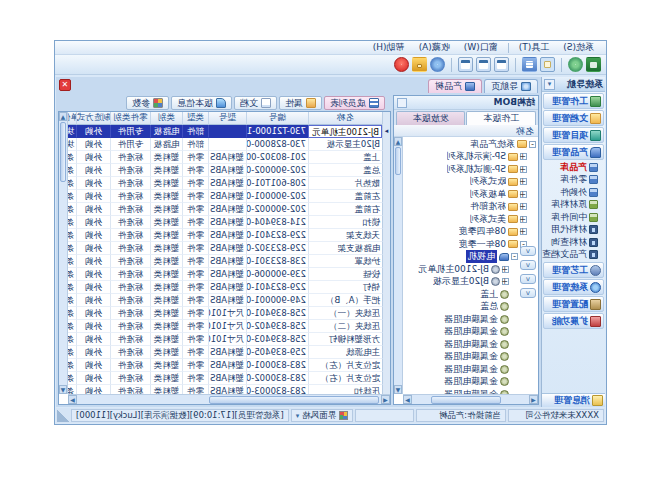 Image resolution: width=660 pixels, height=477 pixels. Describe the element at coordinates (574, 206) in the screenshot. I see `nav-item-原材料库: 原材料库` at that location.